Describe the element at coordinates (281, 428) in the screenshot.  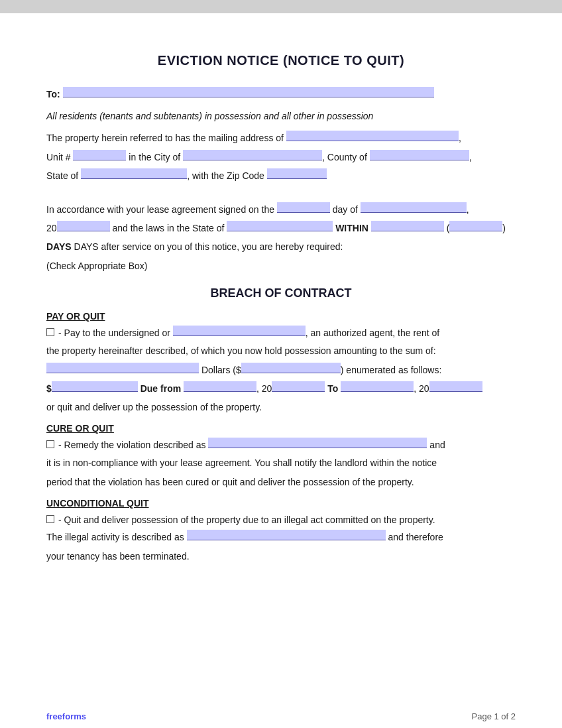
I see `cure-or-quit-title: CURE OR QUIT` at that location.